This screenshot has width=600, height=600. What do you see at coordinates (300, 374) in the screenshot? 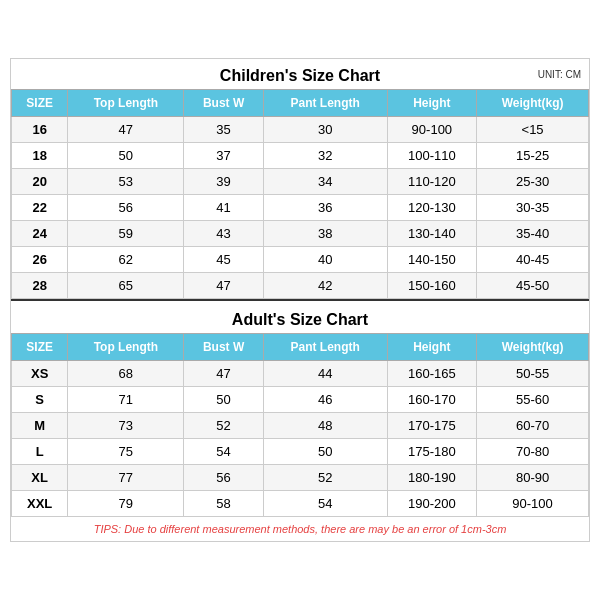
I see `table-row: XS684744160-16550-55` at bounding box center [300, 374].